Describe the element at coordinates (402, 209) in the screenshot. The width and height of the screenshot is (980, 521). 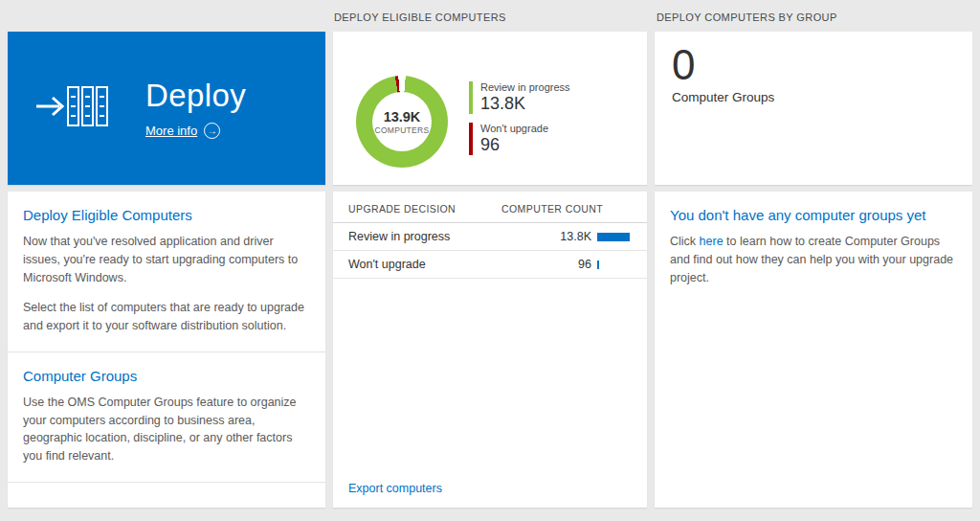
I see `column-header-upgrade-decision: UPGRADE DECISION` at that location.